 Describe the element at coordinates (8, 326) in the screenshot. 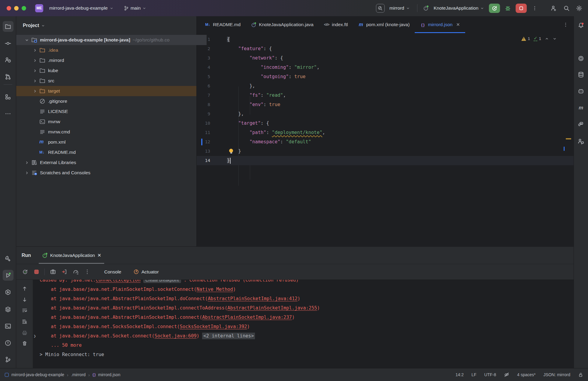

I see `terminal-tool-button` at that location.